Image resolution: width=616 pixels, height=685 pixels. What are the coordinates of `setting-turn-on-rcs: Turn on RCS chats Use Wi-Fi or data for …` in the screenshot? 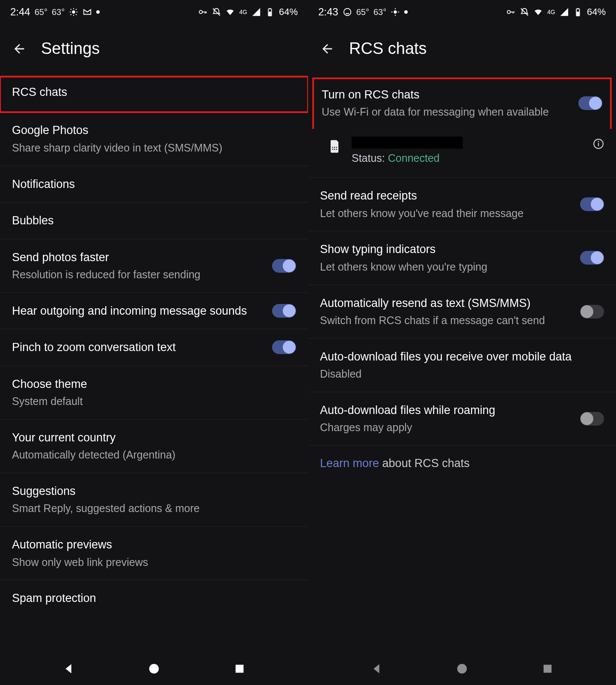 It's located at (462, 103).